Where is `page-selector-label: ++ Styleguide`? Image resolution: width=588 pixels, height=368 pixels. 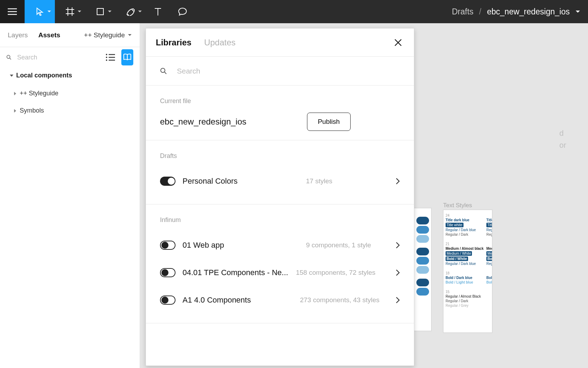 page-selector-label: ++ Styleguide is located at coordinates (104, 35).